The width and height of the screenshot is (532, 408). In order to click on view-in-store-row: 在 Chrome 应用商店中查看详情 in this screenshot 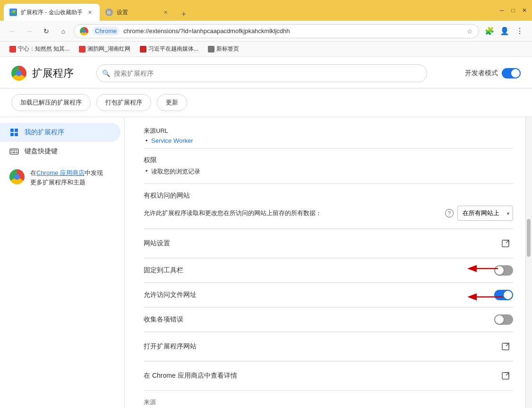, I will do `click(328, 375)`.